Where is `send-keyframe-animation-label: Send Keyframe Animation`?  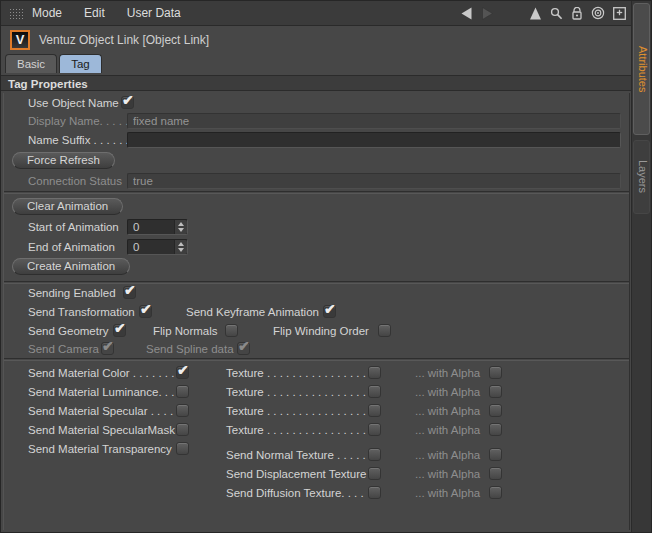
send-keyframe-animation-label: Send Keyframe Animation is located at coordinates (252, 312).